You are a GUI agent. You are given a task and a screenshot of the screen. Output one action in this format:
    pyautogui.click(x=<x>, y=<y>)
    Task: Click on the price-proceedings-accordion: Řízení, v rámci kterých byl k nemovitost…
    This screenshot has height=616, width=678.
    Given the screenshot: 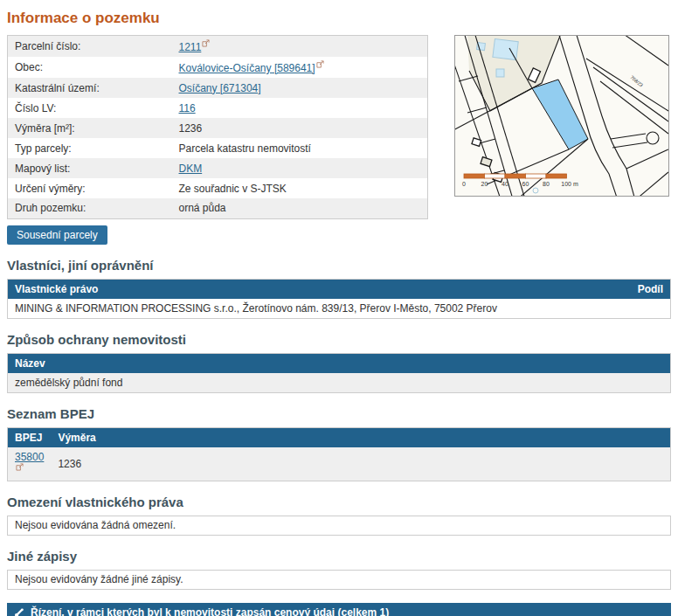 What is the action you would take?
    pyautogui.click(x=339, y=610)
    